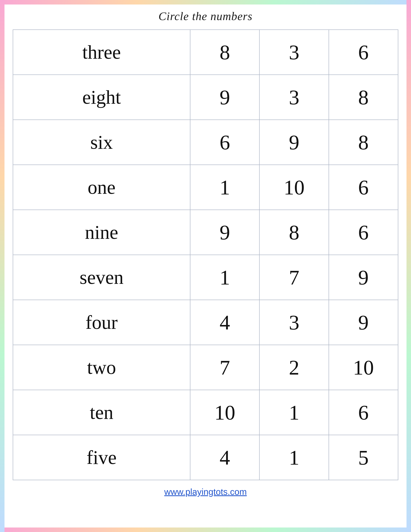  What do you see at coordinates (294, 188) in the screenshot?
I see `number-cell-3-2: 10` at bounding box center [294, 188].